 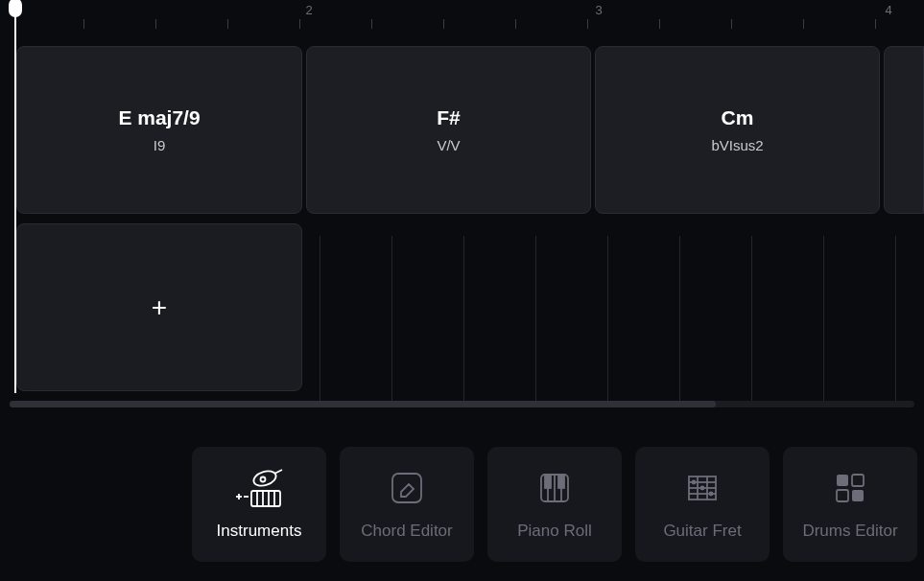 I want to click on add-track-button: +, so click(x=159, y=307).